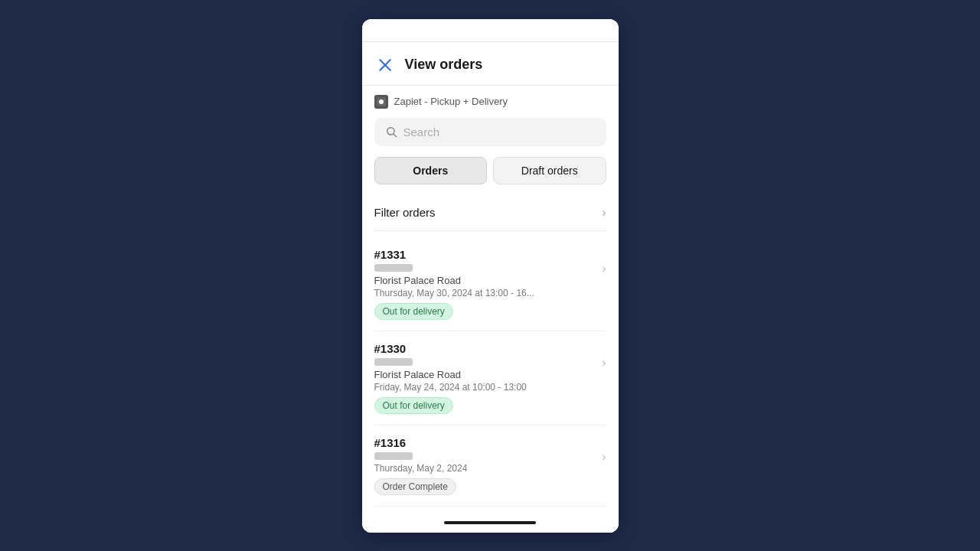 Image resolution: width=980 pixels, height=551 pixels. What do you see at coordinates (485, 465) in the screenshot?
I see `order-details-1316: #1316 Thursday, May 2, 2024 Order Comple…` at bounding box center [485, 465].